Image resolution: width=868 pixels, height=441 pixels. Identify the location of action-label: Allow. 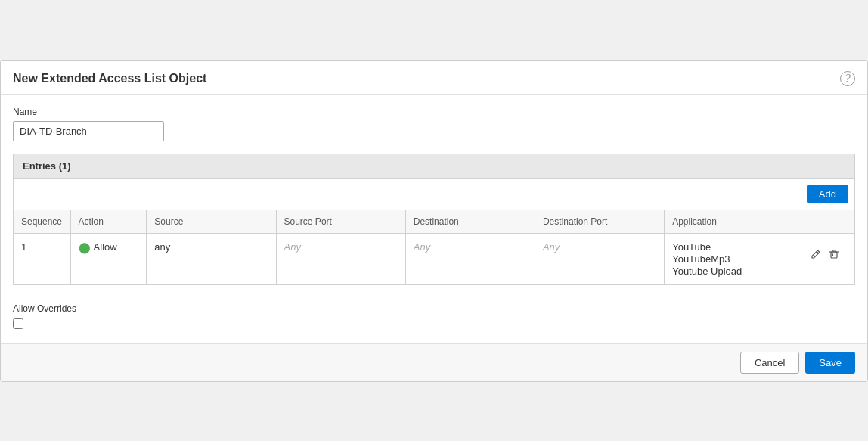
(106, 247).